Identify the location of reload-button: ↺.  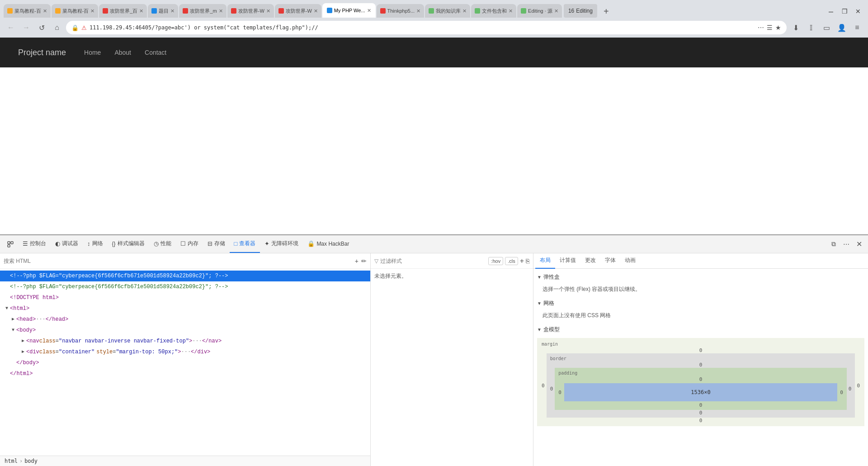
(42, 28).